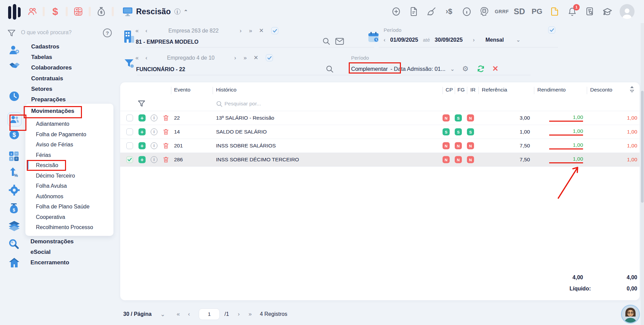  What do you see at coordinates (642, 174) in the screenshot?
I see `scrollbar-track` at bounding box center [642, 174].